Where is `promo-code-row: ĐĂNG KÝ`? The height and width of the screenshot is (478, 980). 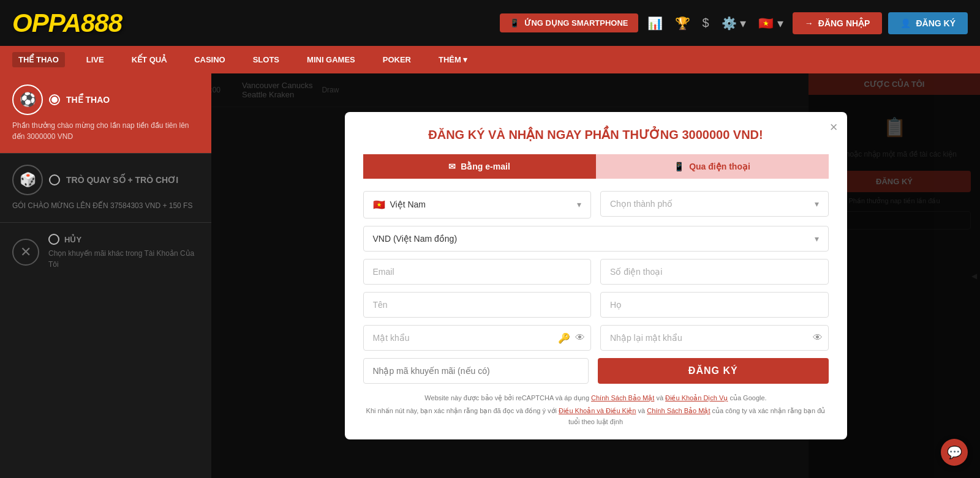 promo-code-row: ĐĂNG KÝ is located at coordinates (596, 371).